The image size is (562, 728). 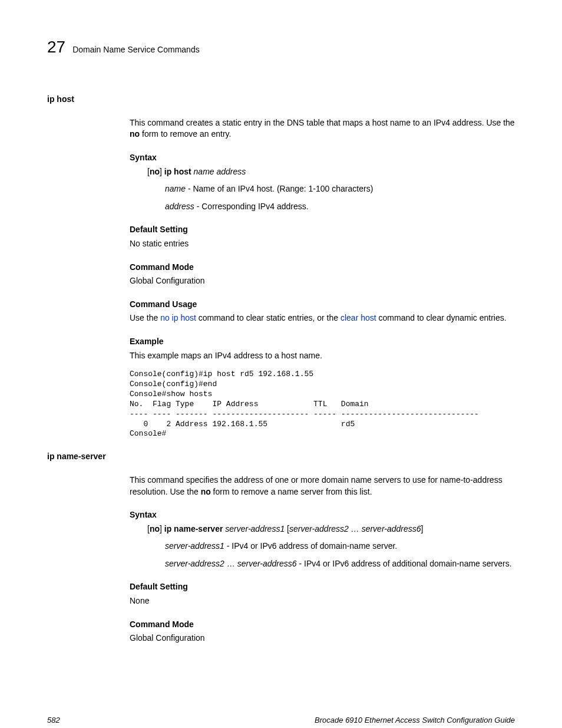 What do you see at coordinates (281, 722) in the screenshot?
I see `page-footer: 582 Brocade 6910 Ethernet Access Switch …` at bounding box center [281, 722].